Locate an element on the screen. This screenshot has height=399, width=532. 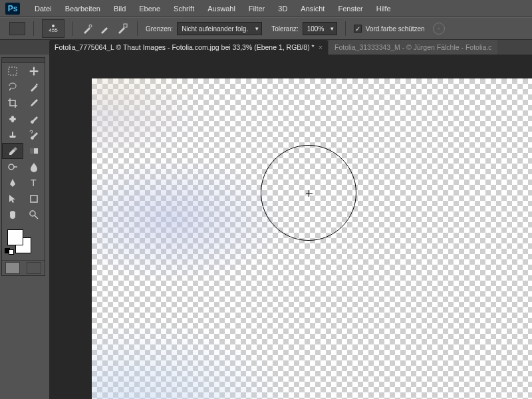
hand-tool is located at coordinates (13, 215).